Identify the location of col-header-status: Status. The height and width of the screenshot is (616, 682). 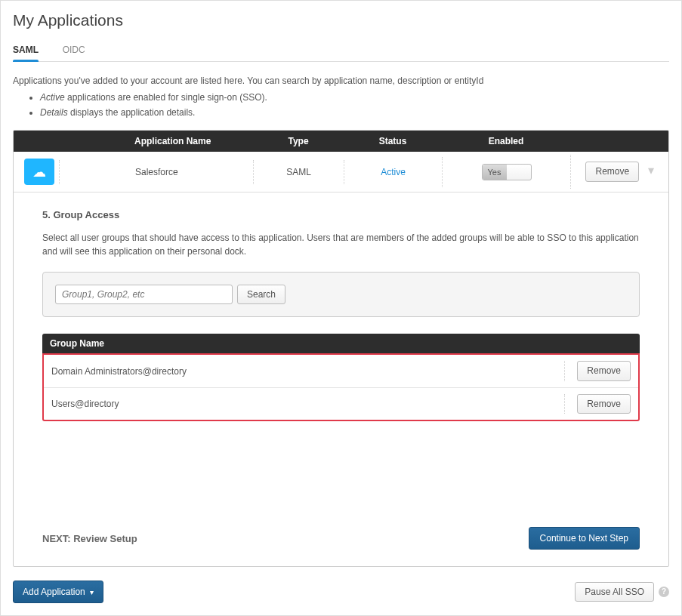
(393, 141).